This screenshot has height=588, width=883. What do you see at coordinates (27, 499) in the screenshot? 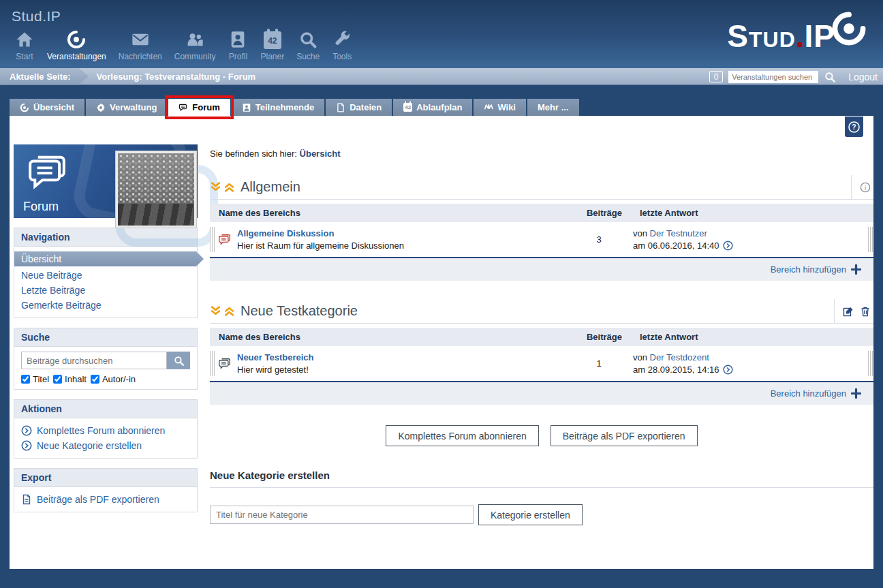
I see `pdf-file-icon` at bounding box center [27, 499].